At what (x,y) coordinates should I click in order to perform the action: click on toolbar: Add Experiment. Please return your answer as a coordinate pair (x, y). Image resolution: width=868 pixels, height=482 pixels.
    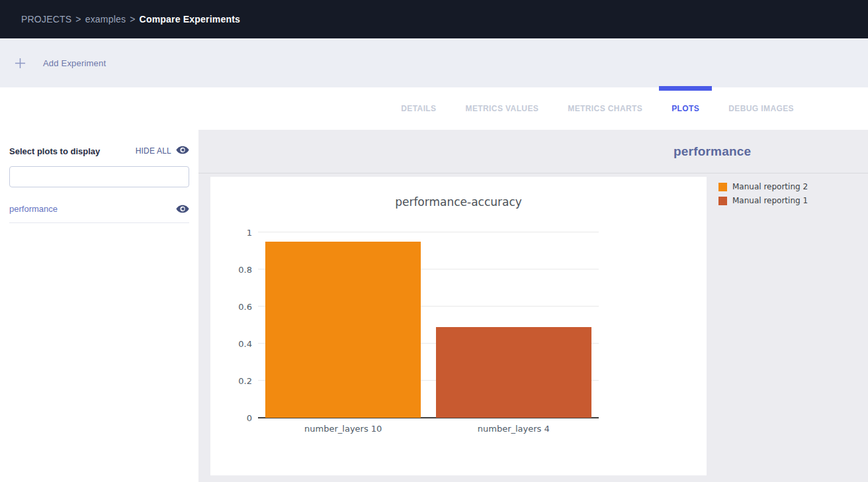
    Looking at the image, I should click on (434, 63).